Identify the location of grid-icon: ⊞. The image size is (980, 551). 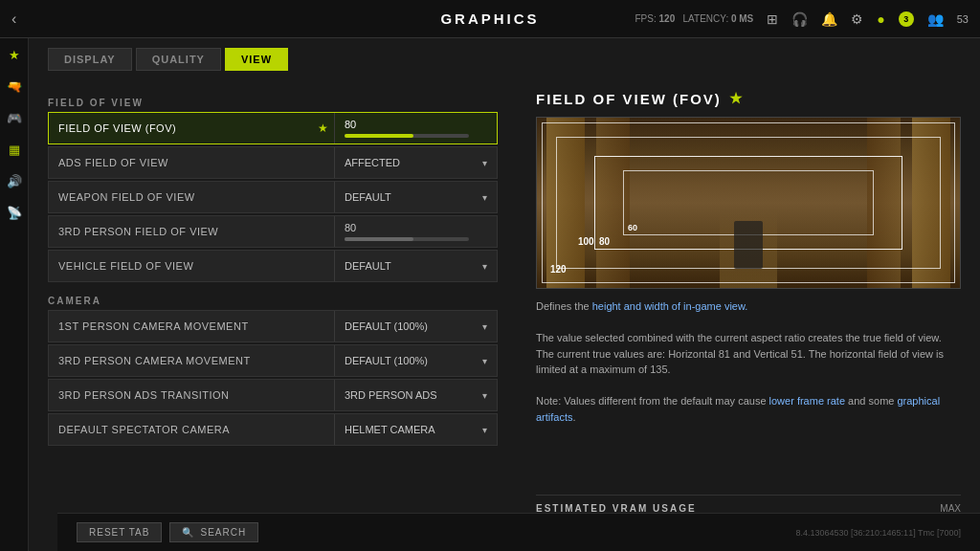
(772, 19).